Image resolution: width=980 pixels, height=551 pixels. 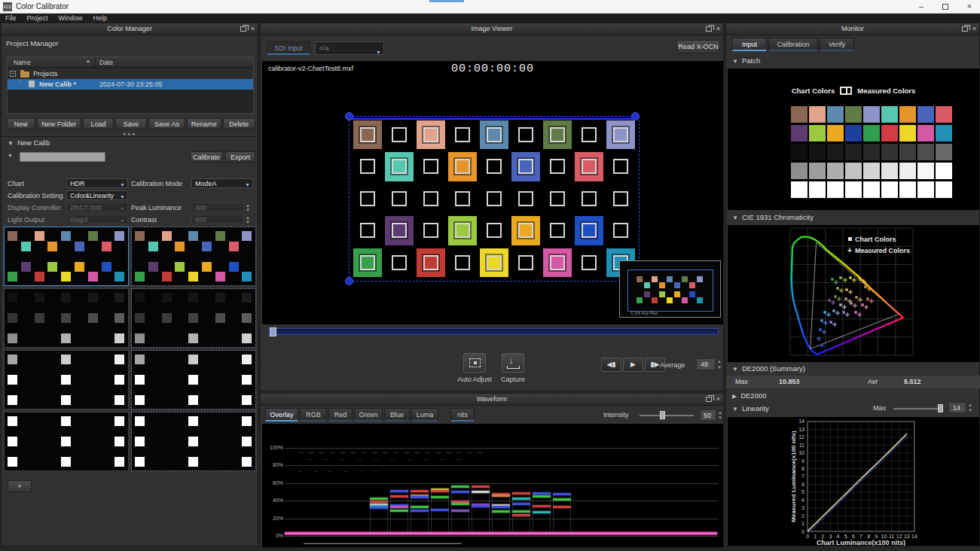 I want to click on sort-asc-icon: ▲, so click(x=88, y=61).